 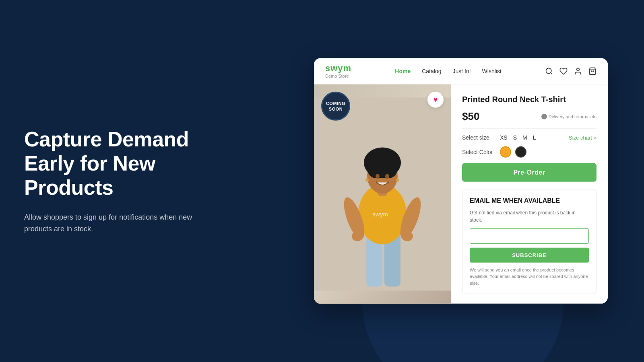 What do you see at coordinates (529, 173) in the screenshot?
I see `preorder-button: Pre-Order` at bounding box center [529, 173].